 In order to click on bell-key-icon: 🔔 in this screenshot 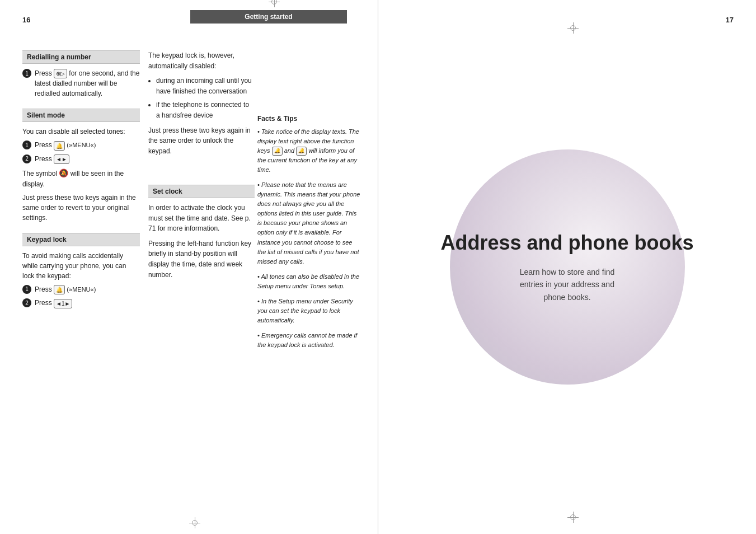, I will do `click(59, 290)`.